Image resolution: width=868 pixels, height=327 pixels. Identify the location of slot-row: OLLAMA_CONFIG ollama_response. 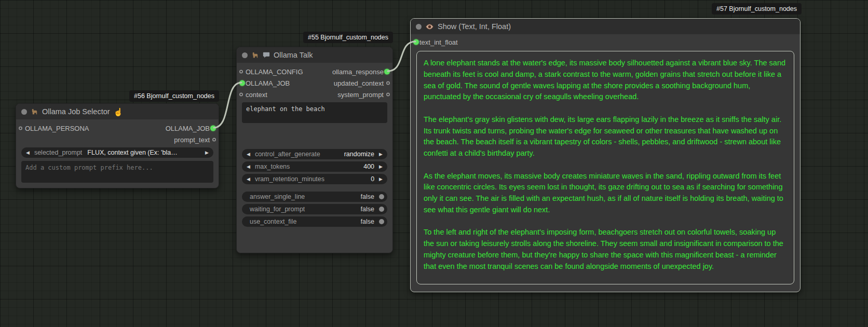
(315, 72).